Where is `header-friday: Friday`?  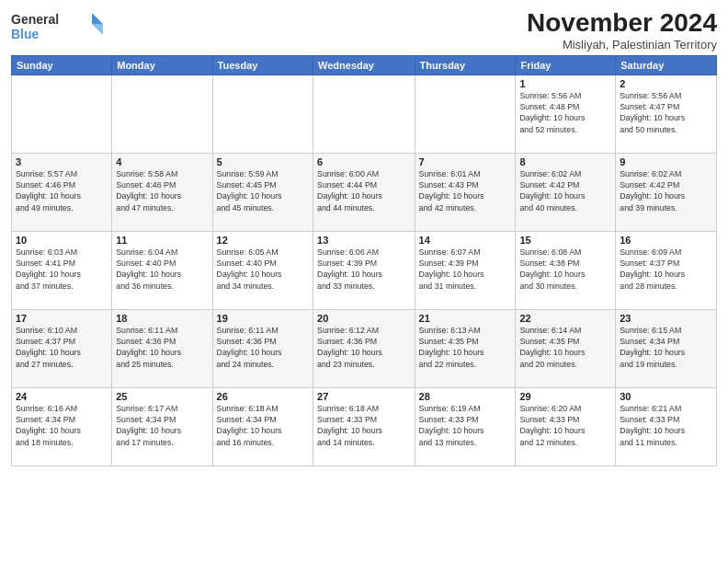
header-friday: Friday is located at coordinates (566, 64).